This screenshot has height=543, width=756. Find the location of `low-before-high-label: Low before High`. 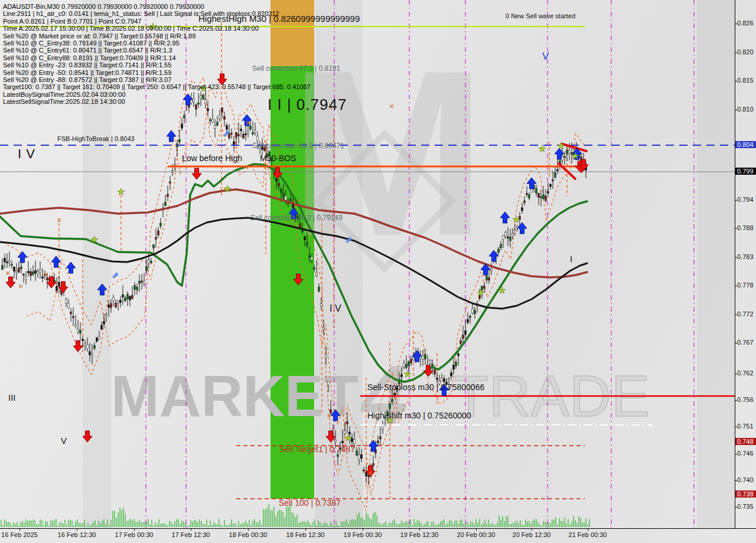

low-before-high-label: Low before High is located at coordinates (212, 158).